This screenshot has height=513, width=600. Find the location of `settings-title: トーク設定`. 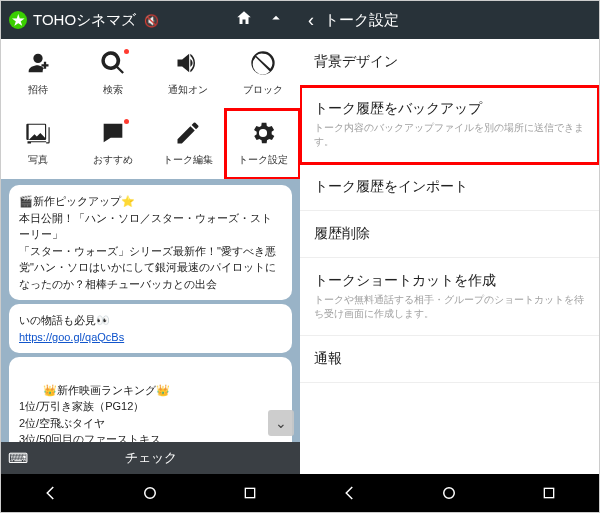

settings-title: トーク設定 is located at coordinates (362, 20).